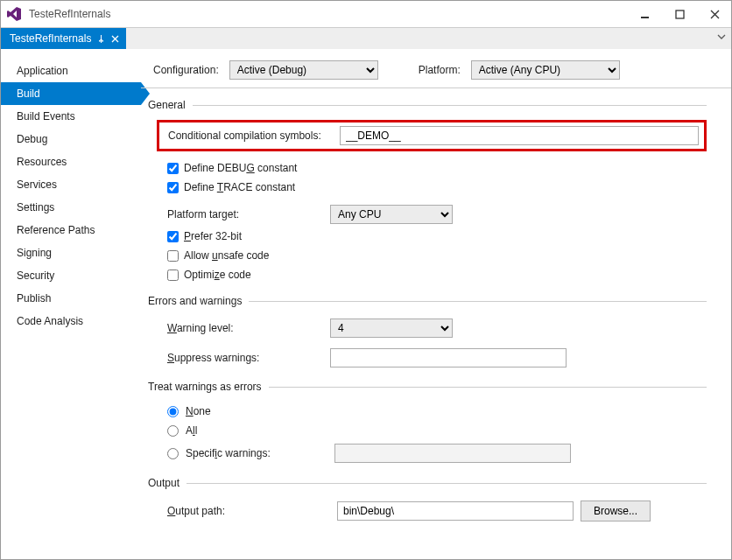  I want to click on treat-all-radio, so click(173, 430).